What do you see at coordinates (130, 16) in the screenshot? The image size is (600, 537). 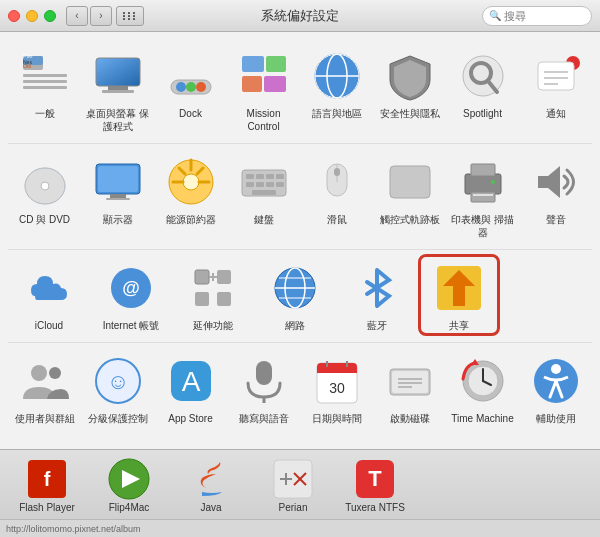 I see `grid-view-button` at bounding box center [130, 16].